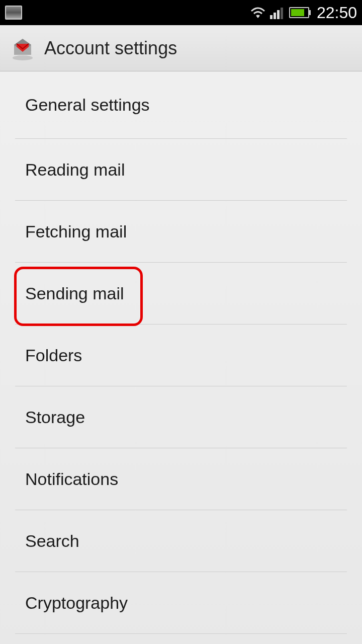 This screenshot has height=644, width=362. What do you see at coordinates (278, 13) in the screenshot?
I see `cellular-signal-icon` at bounding box center [278, 13].